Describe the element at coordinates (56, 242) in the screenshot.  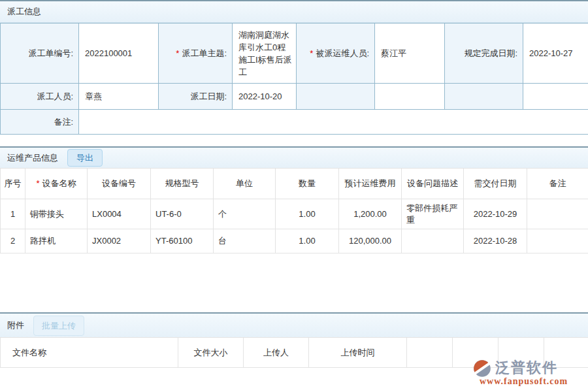
I see `cell-device-name: 路拌机` at that location.